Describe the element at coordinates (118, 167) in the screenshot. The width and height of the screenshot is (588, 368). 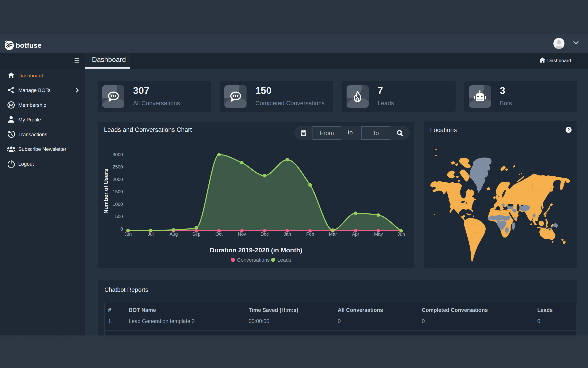
I see `svg-text: 2500` at that location.